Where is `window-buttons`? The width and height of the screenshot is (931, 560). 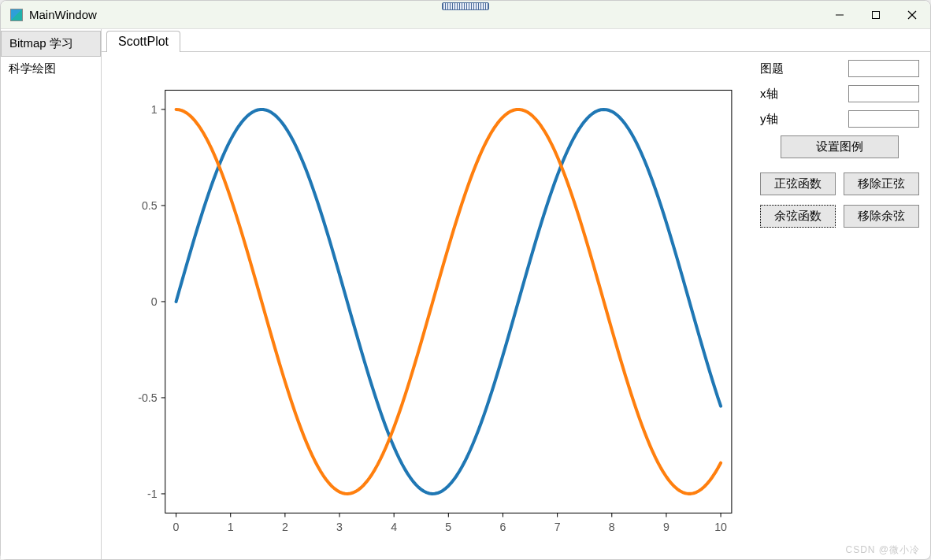 window-buttons is located at coordinates (876, 14).